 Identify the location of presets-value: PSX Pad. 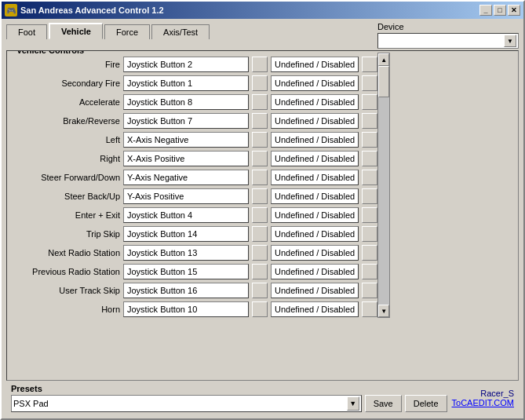
(31, 404).